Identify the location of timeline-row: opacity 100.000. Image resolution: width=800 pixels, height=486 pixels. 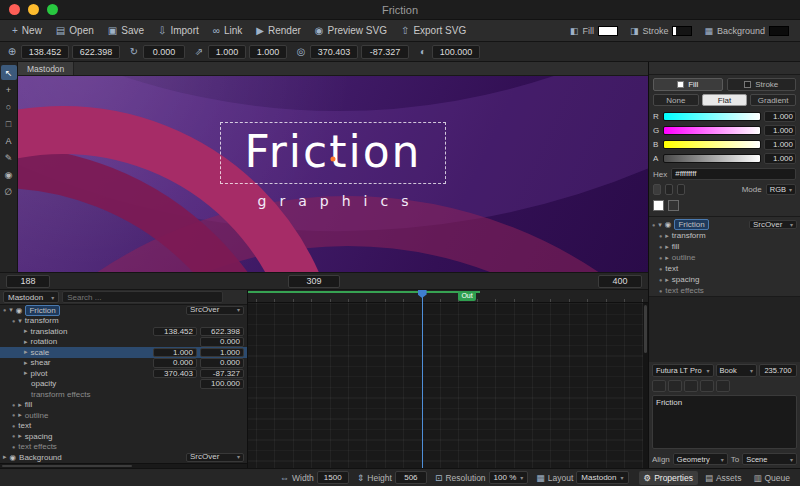
(124, 384).